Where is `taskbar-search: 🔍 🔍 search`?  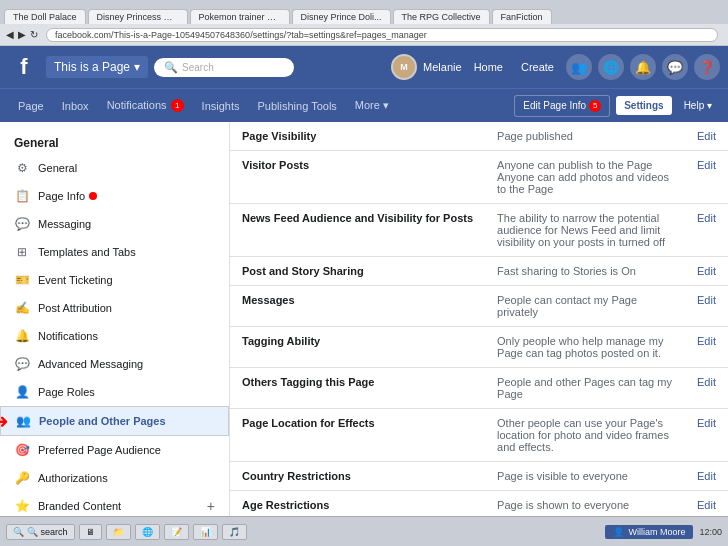 taskbar-search: 🔍 🔍 search is located at coordinates (40, 532).